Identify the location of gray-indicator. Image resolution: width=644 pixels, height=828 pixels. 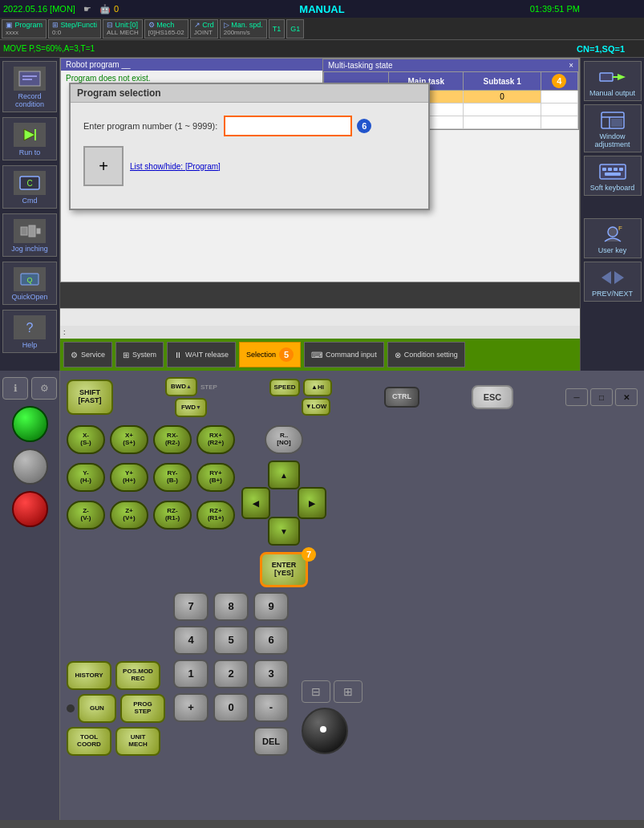
(30, 467).